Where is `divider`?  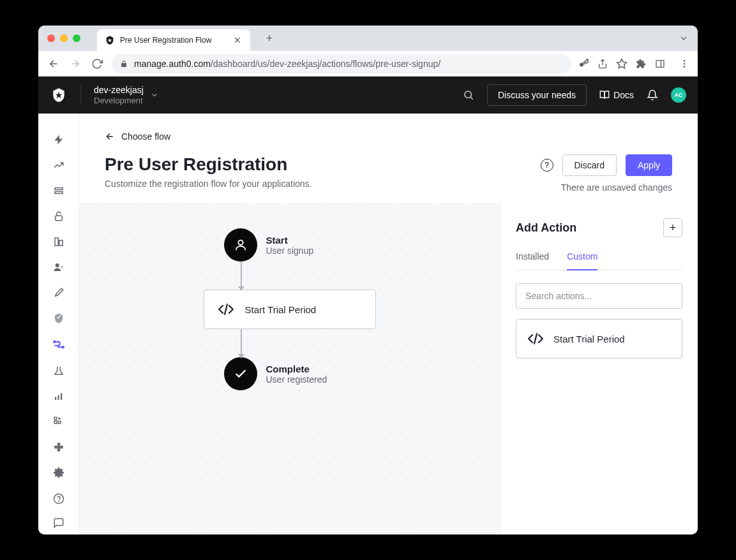
divider is located at coordinates (80, 95).